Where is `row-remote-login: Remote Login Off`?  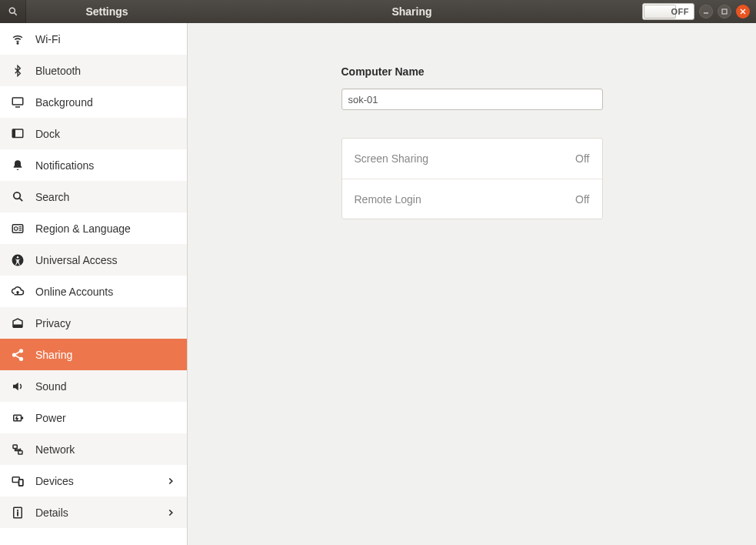
row-remote-login: Remote Login Off is located at coordinates (472, 199).